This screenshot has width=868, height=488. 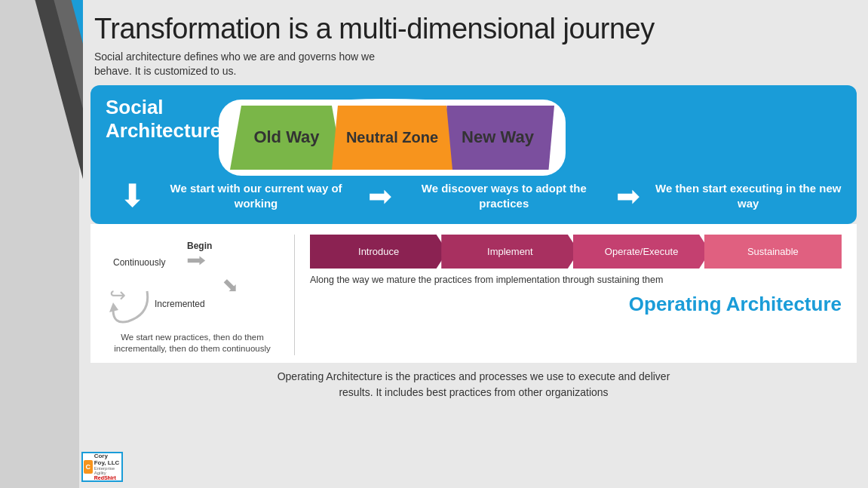 I want to click on decorative-stripes, so click(x=41, y=244).